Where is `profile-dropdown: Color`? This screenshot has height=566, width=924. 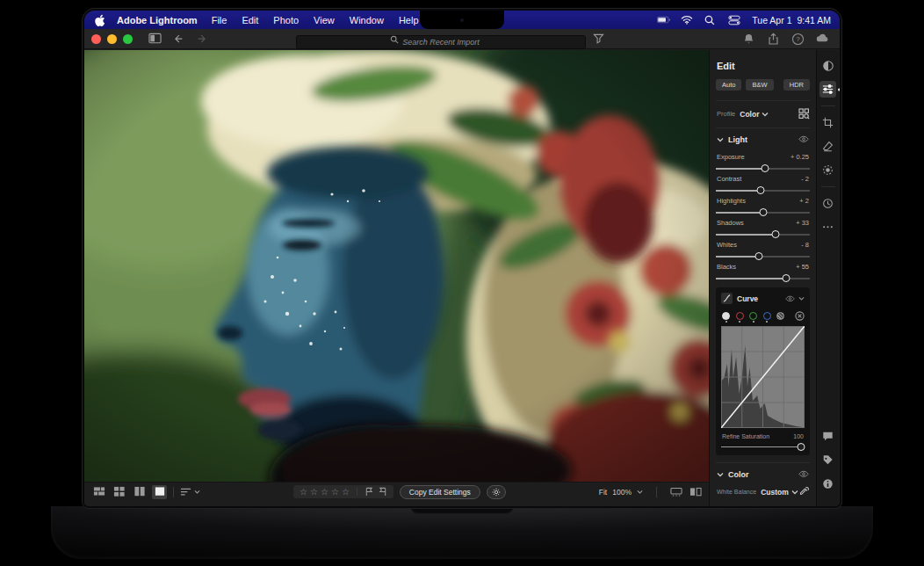
profile-dropdown: Color is located at coordinates (754, 114).